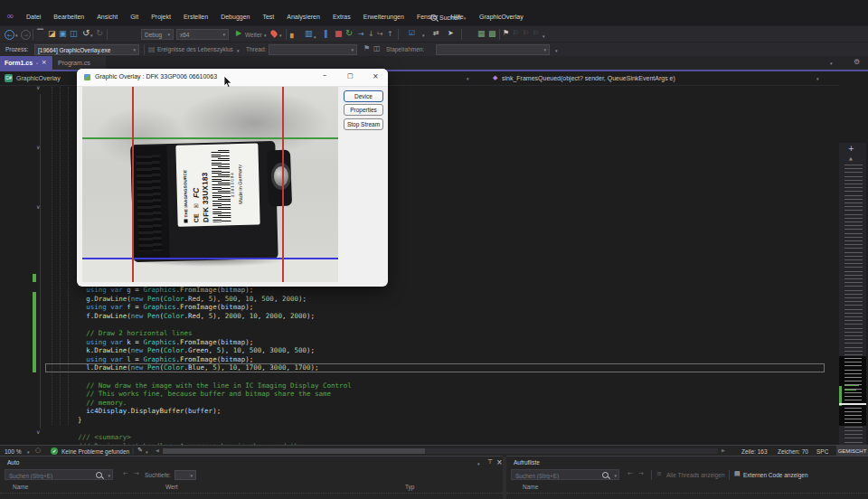  What do you see at coordinates (235, 20) in the screenshot?
I see `menu-item: Debuggen` at bounding box center [235, 20].